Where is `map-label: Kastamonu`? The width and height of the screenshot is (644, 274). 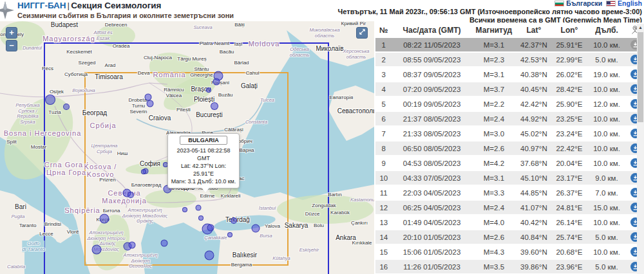
map-label: Kastamonu is located at coordinates (362, 201).